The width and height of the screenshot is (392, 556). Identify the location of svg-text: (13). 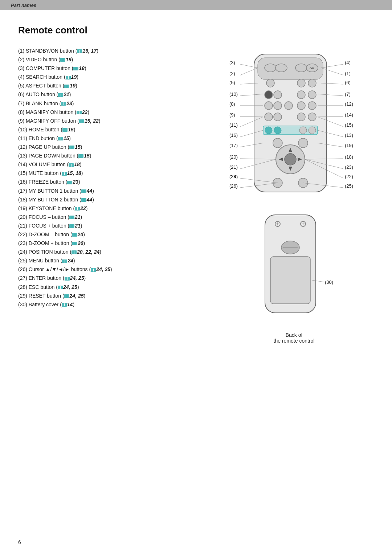
(349, 135).